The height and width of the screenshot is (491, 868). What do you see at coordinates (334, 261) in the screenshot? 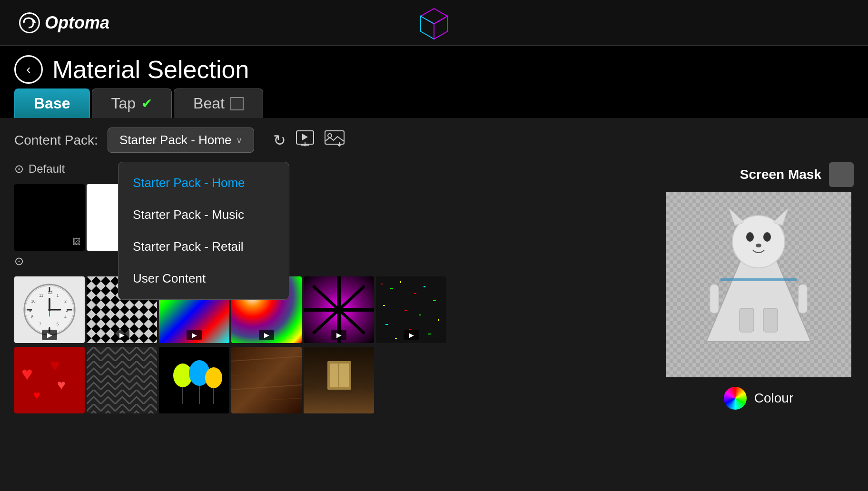
I see `main-section-header: ⊙` at bounding box center [334, 261].